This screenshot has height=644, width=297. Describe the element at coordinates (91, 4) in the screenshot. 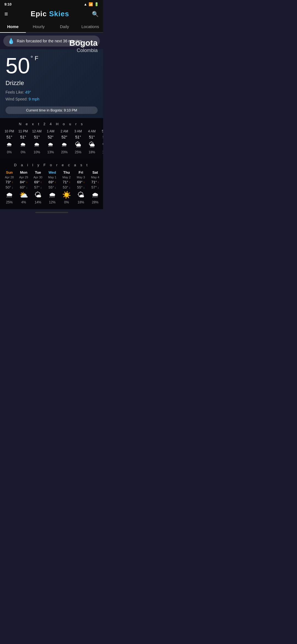

I see `status-icons: ▲ 📶 🔋` at that location.